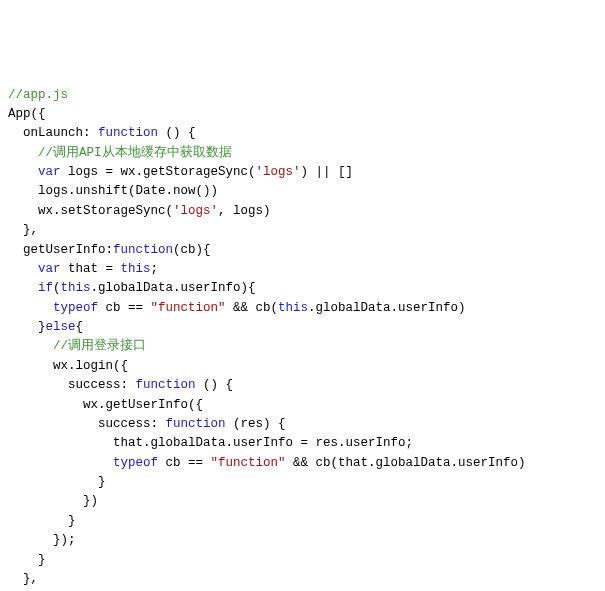 This screenshot has height=591, width=605. Describe the element at coordinates (60, 133) in the screenshot. I see `code-token: onLaunch:` at that location.